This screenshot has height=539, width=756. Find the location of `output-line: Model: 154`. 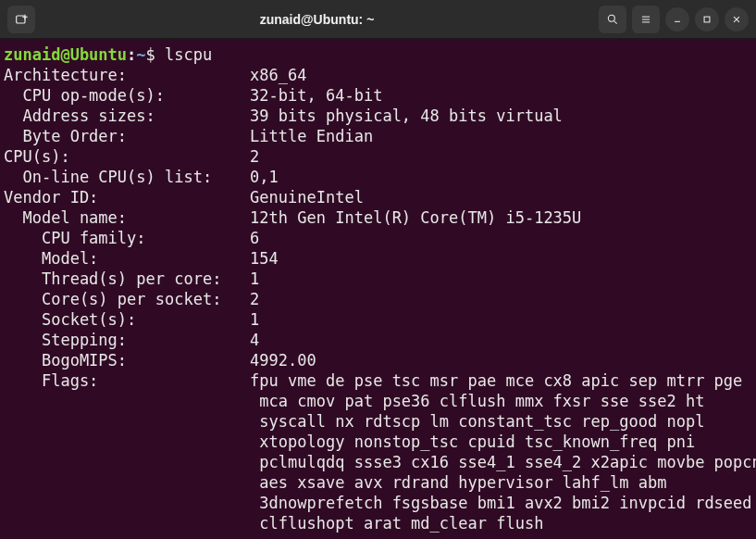

output-line: Model: 154 is located at coordinates (378, 258).